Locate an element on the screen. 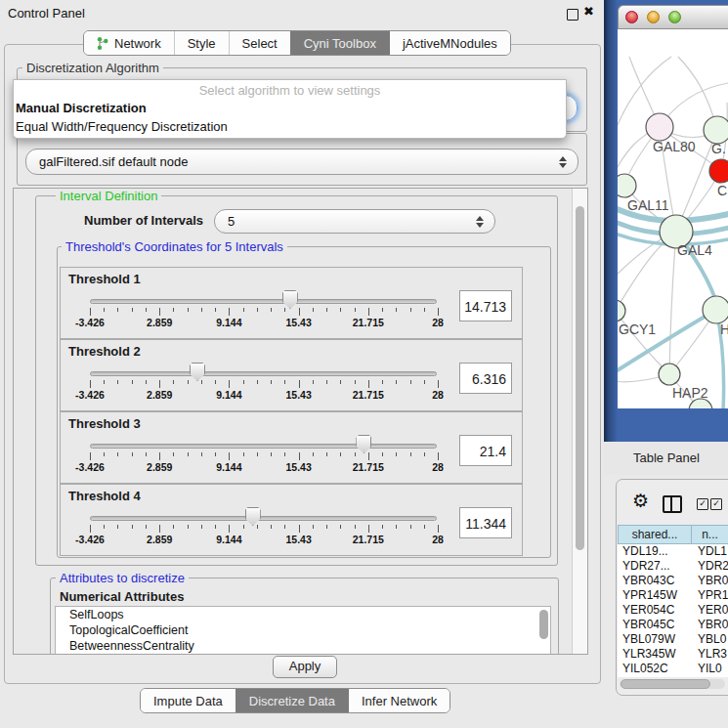  table-header-row: shared...n... is located at coordinates (672, 535).